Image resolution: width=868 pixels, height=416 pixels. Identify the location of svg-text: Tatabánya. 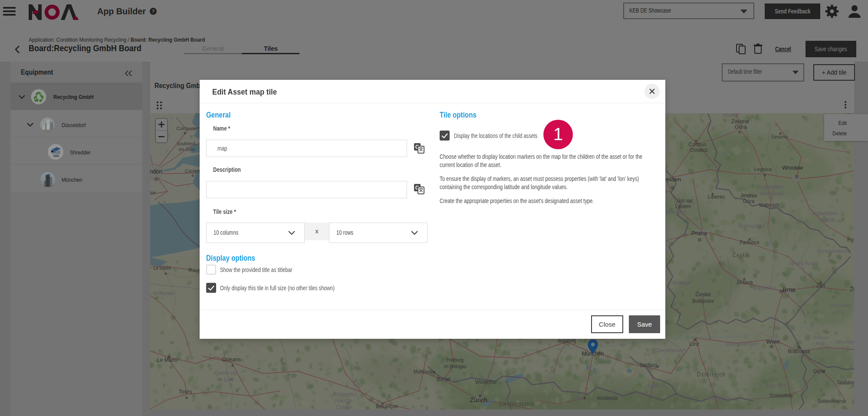
(846, 383).